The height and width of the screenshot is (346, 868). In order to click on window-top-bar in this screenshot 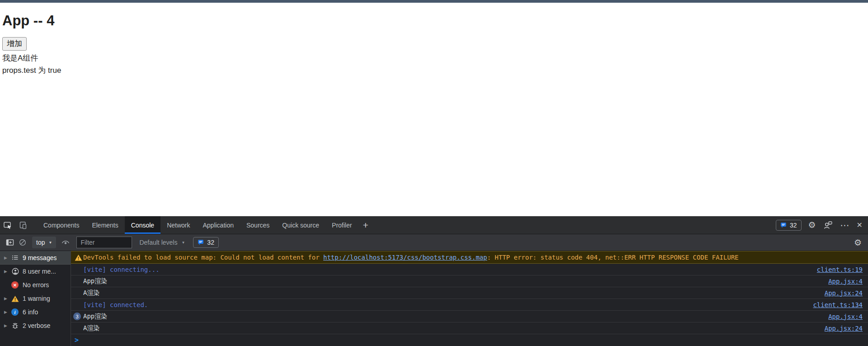, I will do `click(434, 1)`.